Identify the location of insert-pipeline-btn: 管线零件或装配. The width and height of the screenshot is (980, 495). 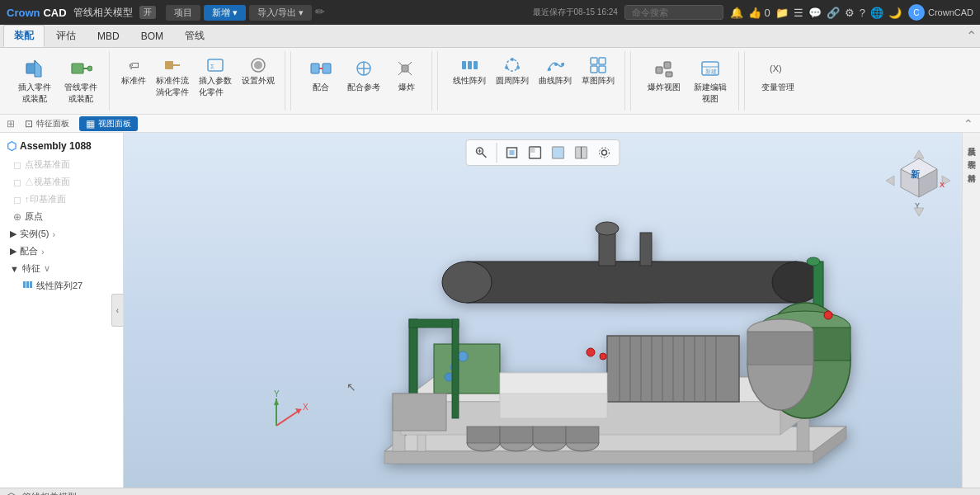
(81, 81).